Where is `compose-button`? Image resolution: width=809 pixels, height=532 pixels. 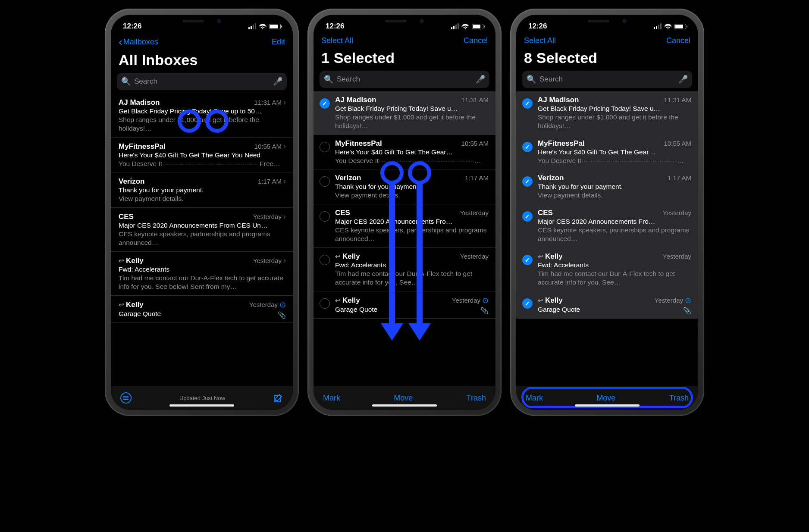
compose-button is located at coordinates (278, 398).